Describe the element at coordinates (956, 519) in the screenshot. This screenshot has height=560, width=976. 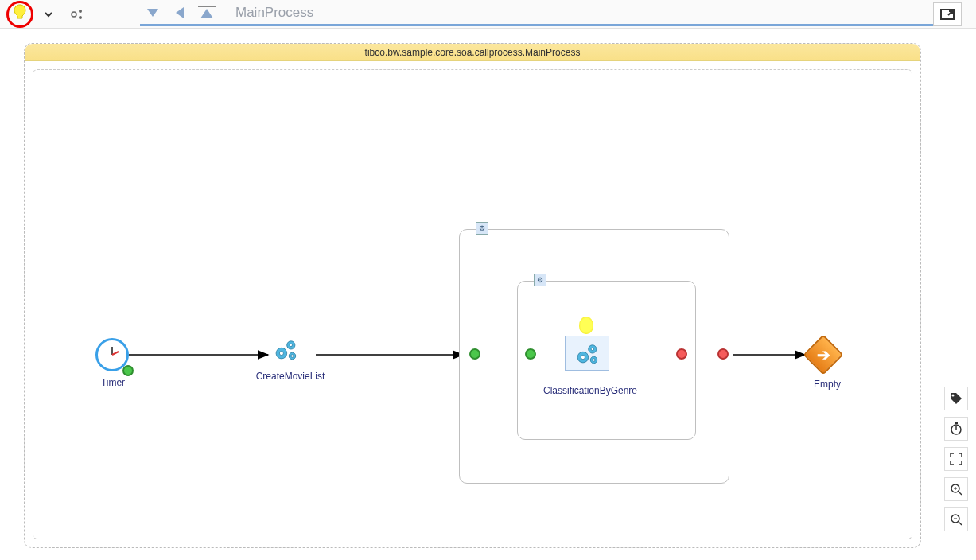
I see `zoom-out-icon` at that location.